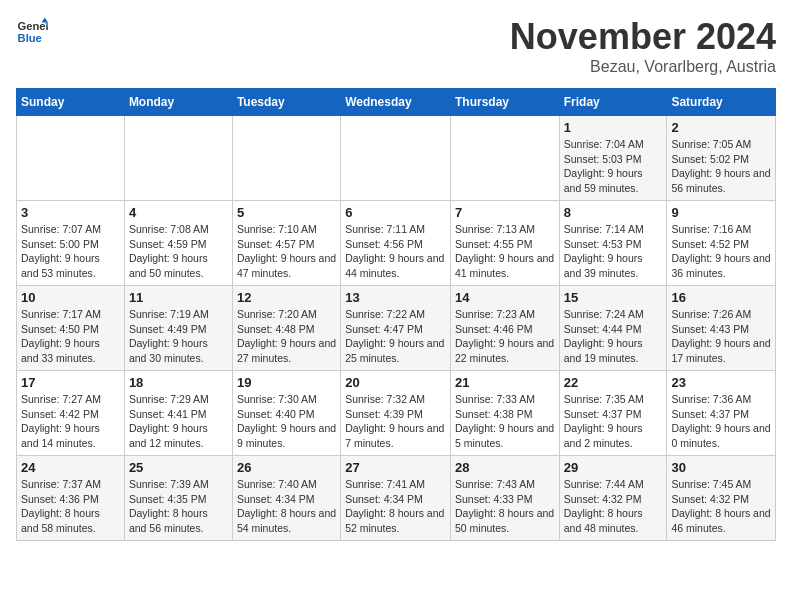 This screenshot has width=792, height=612. What do you see at coordinates (643, 46) in the screenshot?
I see `title-area: November 2024 Bezau, Vorarlberg, Austria` at bounding box center [643, 46].